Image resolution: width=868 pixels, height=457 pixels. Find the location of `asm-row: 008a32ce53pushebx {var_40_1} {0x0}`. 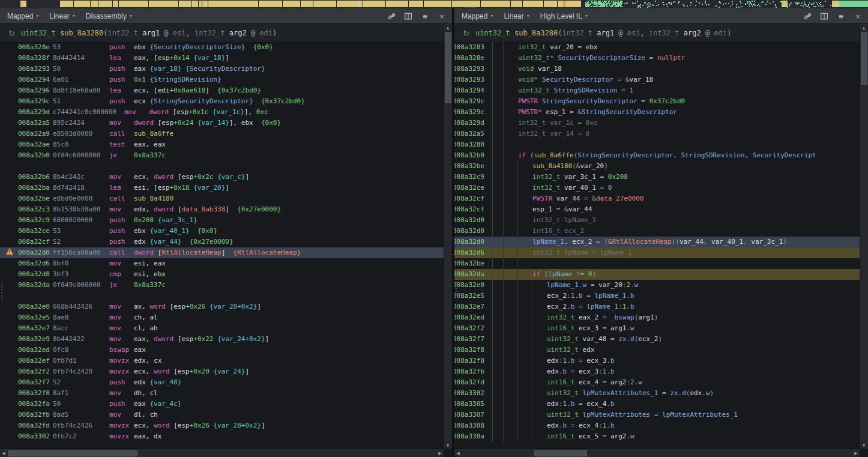

asm-row: 008a32ce53pushebx {var_40_1} {0x0} is located at coordinates (222, 231).